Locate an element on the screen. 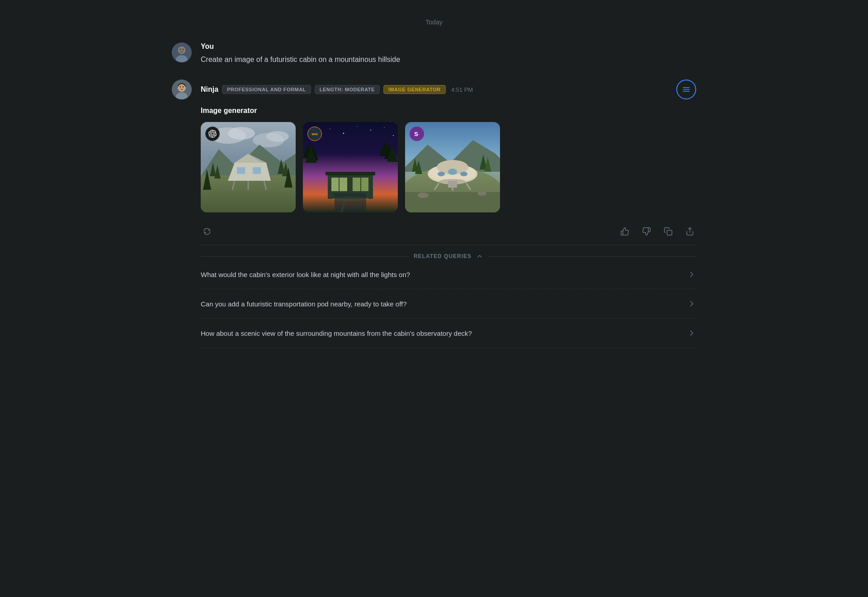 This screenshot has width=868, height=597. hamburger-menu-icon is located at coordinates (686, 89).